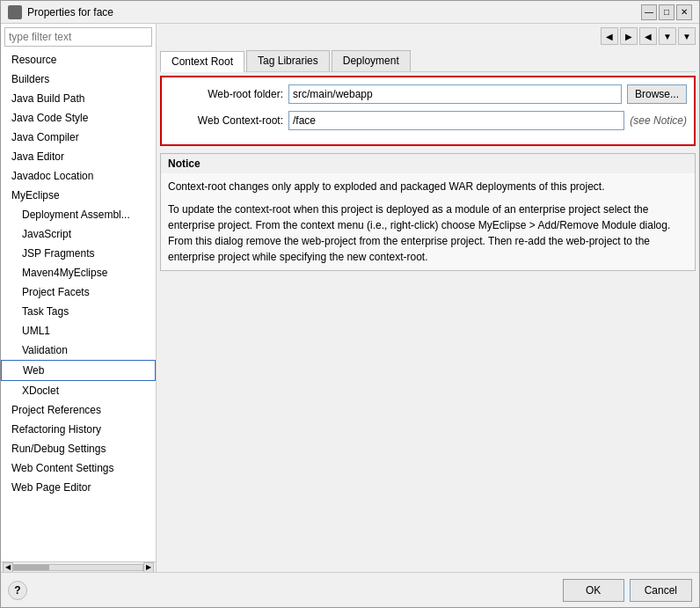 The height and width of the screenshot is (608, 700). What do you see at coordinates (78, 567) in the screenshot?
I see `horizontal-scrollbar: ◀ ▶` at bounding box center [78, 567].